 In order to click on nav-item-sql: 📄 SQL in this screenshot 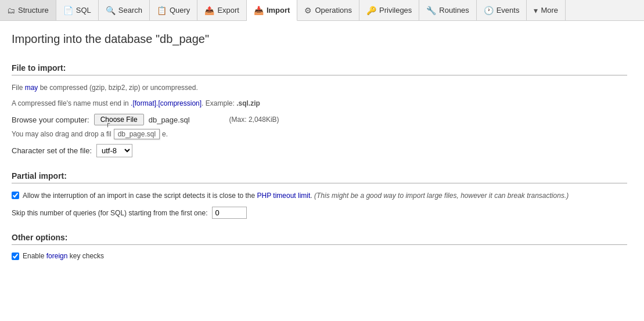, I will do `click(78, 10)`.